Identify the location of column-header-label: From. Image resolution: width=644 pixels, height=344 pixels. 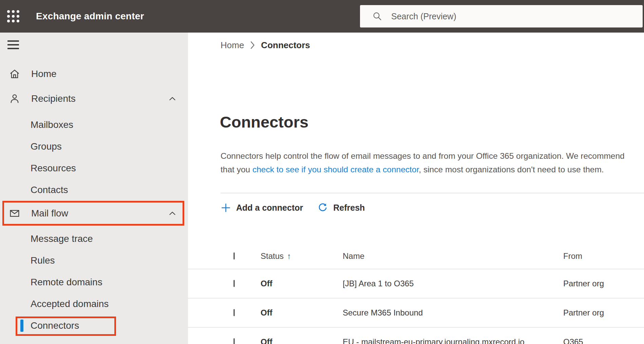
(573, 256).